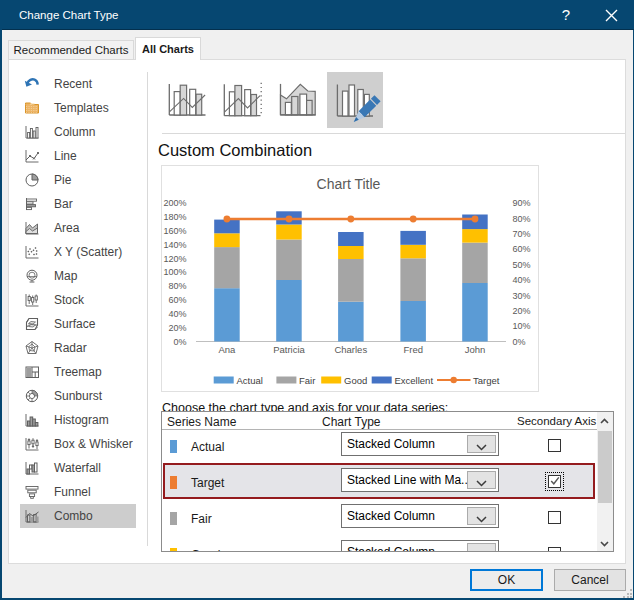  What do you see at coordinates (356, 380) in the screenshot?
I see `svg-text: Good` at bounding box center [356, 380].